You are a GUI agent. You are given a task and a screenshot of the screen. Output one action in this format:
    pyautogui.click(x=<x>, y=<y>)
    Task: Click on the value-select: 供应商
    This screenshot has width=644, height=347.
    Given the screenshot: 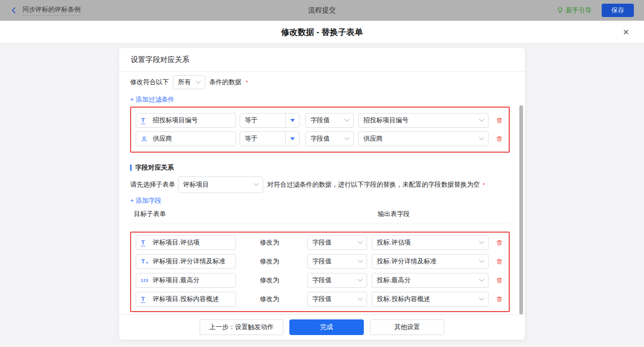 What is the action you would take?
    pyautogui.click(x=423, y=139)
    